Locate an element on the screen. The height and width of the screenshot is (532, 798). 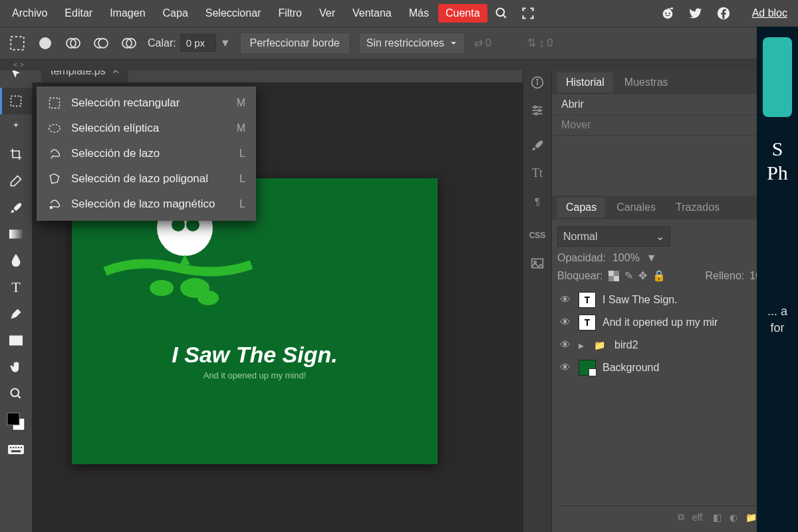
menu-mas: Más is located at coordinates (419, 13).